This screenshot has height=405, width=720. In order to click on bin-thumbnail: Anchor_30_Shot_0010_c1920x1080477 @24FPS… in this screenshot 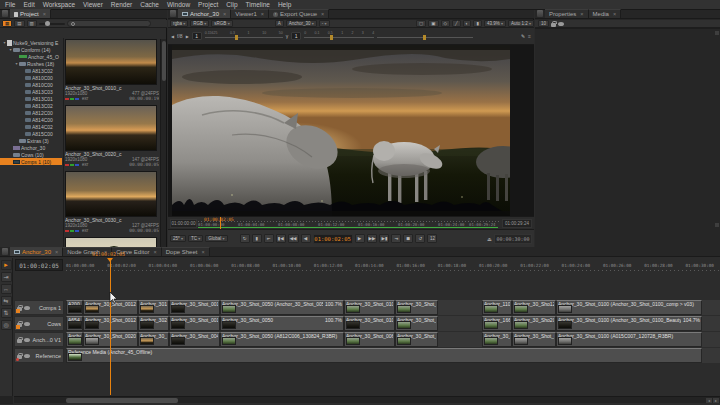, I will do `click(112, 70)`.